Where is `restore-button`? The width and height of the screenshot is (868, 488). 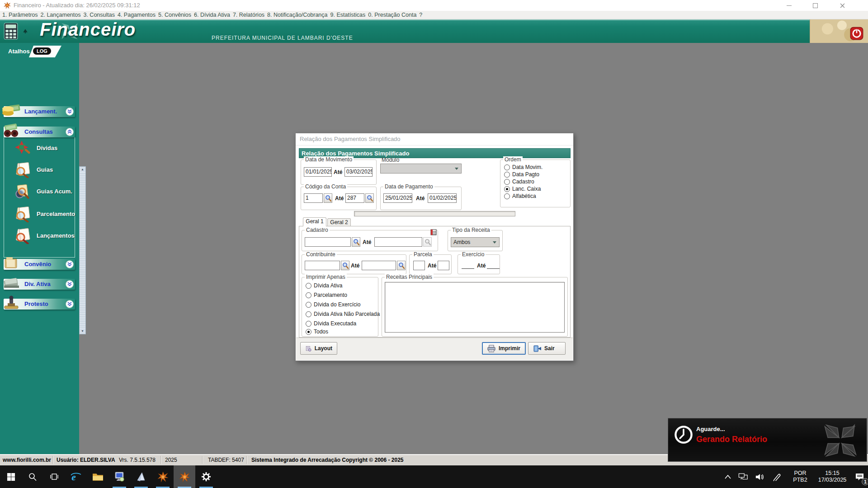 restore-button is located at coordinates (815, 5).